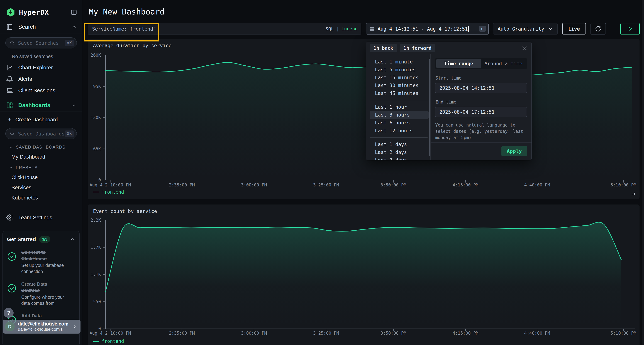 The image size is (644, 345). Describe the element at coordinates (399, 152) in the screenshot. I see `time-option: Last 2 days` at that location.